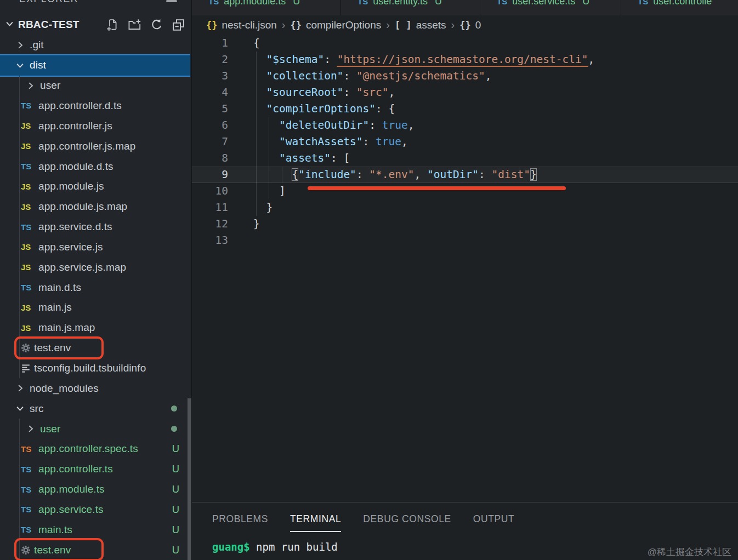 The height and width of the screenshot is (560, 738). What do you see at coordinates (37, 409) in the screenshot?
I see `tree-item-label: src` at bounding box center [37, 409].